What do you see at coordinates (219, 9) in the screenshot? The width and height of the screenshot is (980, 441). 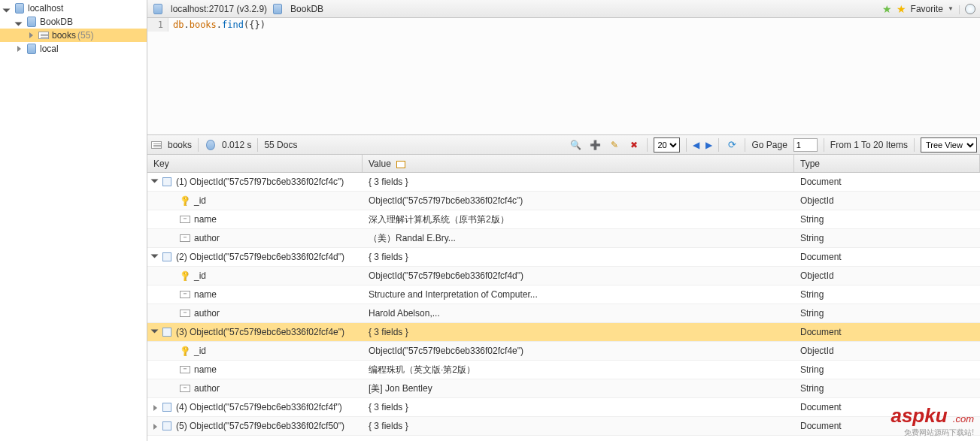 I see `connection-label: localhost:27017 (v3.2.9)` at bounding box center [219, 9].